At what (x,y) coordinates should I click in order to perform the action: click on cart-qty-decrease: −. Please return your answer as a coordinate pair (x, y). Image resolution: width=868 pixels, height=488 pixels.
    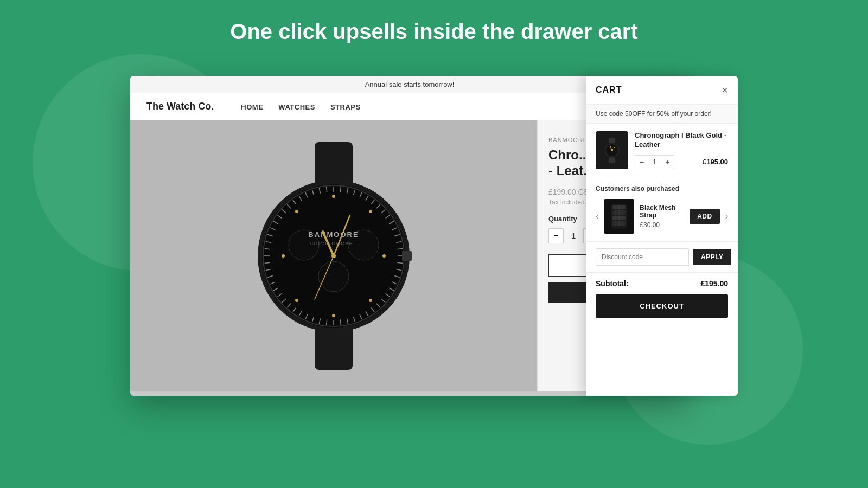
    Looking at the image, I should click on (642, 162).